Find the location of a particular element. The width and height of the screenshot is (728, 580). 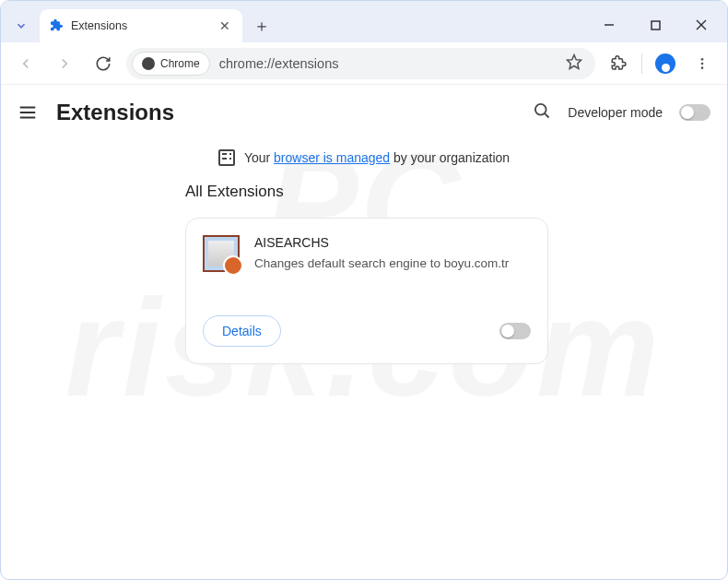

browser-tab: Extensions ✕ is located at coordinates (141, 26).